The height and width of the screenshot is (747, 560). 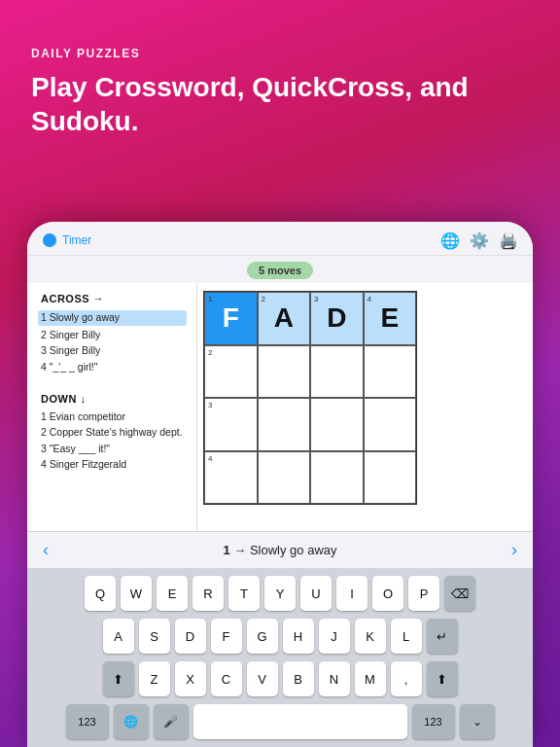 What do you see at coordinates (477, 722) in the screenshot?
I see `key-hide-keyboard: ⌄` at bounding box center [477, 722].